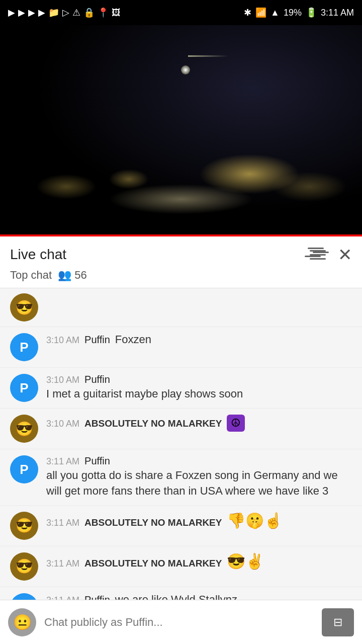  Describe the element at coordinates (22, 622) in the screenshot. I see `emoji-icon: 😐` at that location.